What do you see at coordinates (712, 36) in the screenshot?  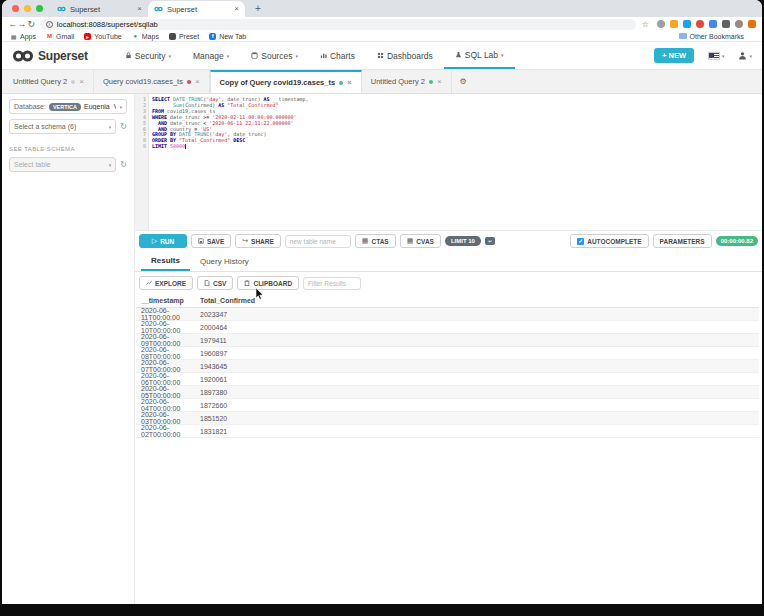 I see `other-bookmarks: Other Bookmarks` at bounding box center [712, 36].